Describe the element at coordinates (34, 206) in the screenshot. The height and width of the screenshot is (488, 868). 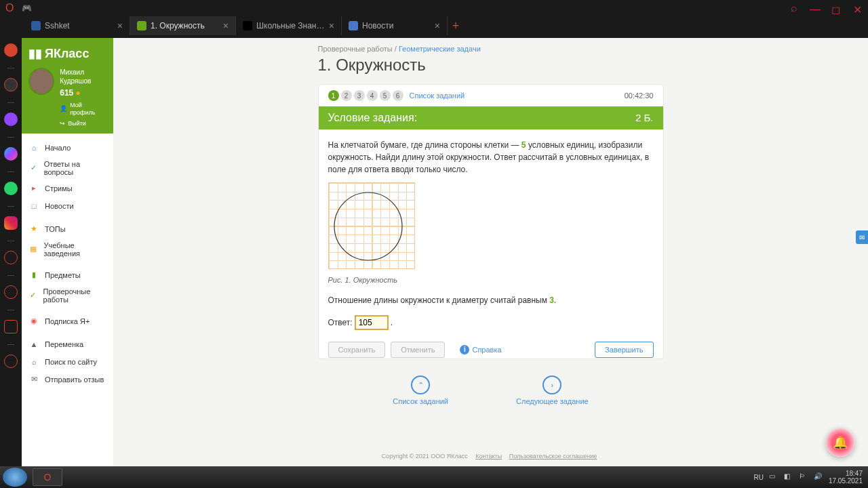
I see `menu-icon: □` at that location.